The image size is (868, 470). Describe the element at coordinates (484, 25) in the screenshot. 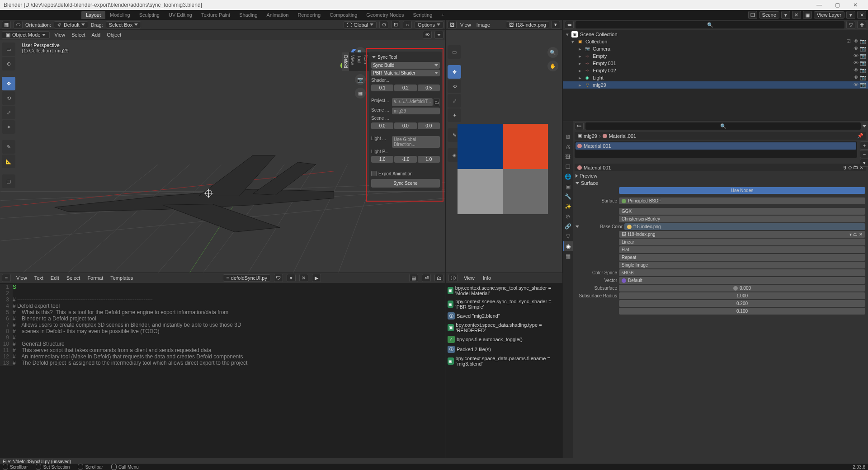

I see `img-image: Image` at that location.